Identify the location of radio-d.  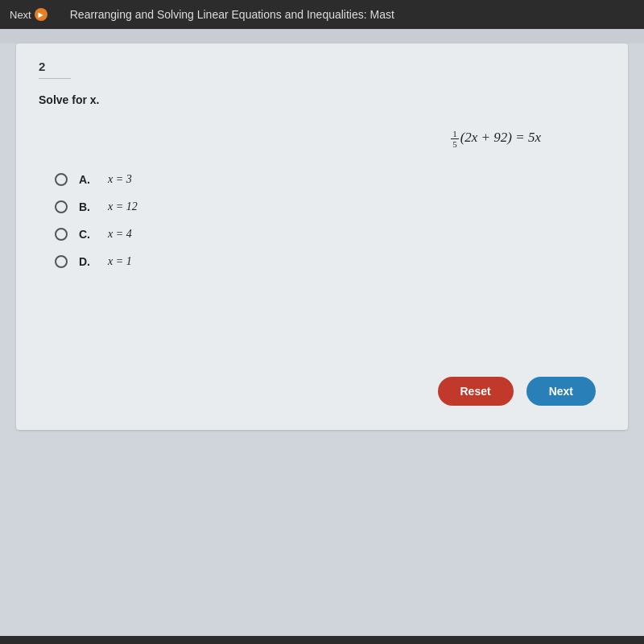
(61, 262).